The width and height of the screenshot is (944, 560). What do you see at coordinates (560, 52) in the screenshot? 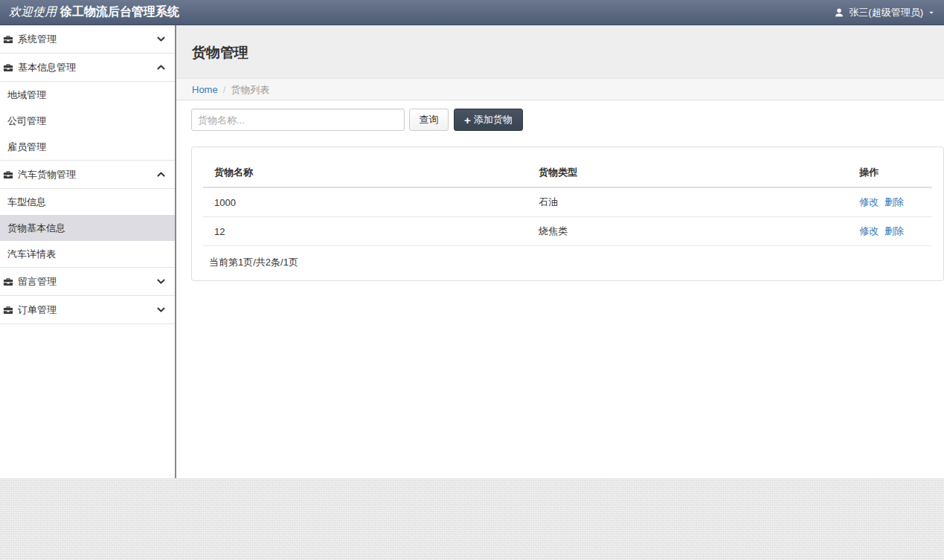
I see `page-header: 货物管理` at bounding box center [560, 52].